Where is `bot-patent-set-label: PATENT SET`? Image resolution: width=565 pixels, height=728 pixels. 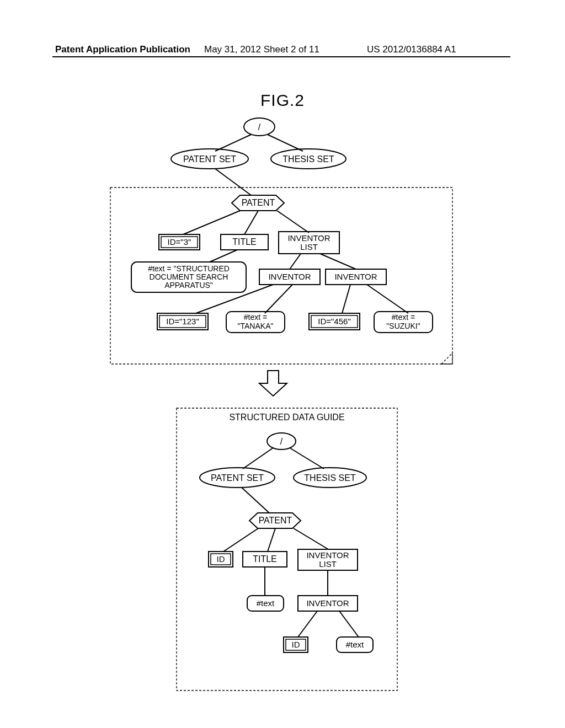 bot-patent-set-label: PATENT SET is located at coordinates (237, 478).